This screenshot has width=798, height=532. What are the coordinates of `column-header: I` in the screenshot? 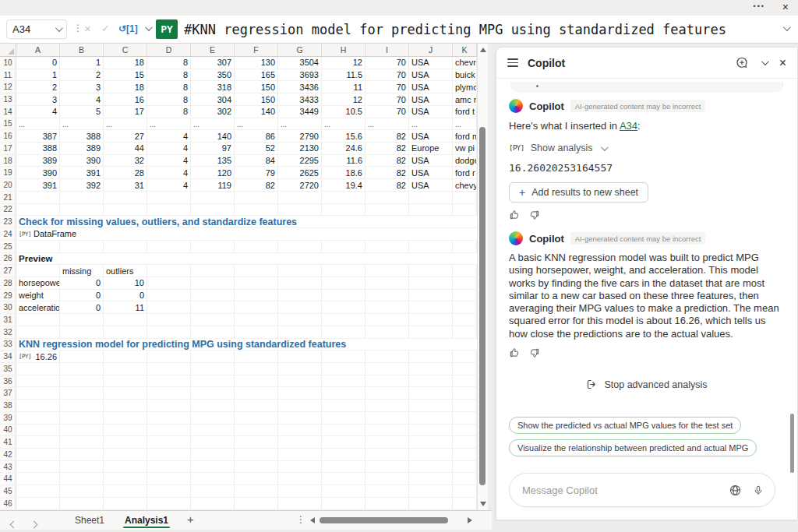 It's located at (387, 50).